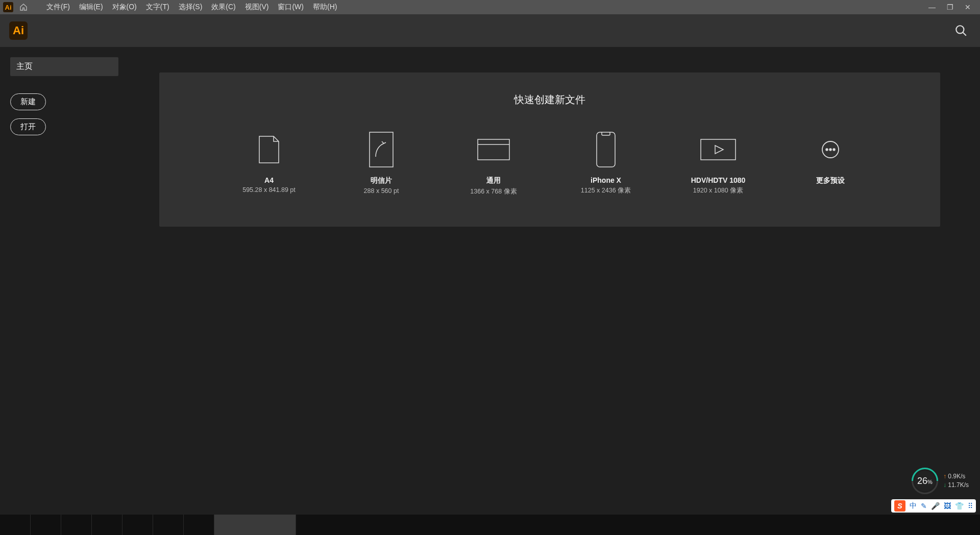 The height and width of the screenshot is (535, 980). Describe the element at coordinates (970, 506) in the screenshot. I see `ime-tools-icon: ⠿` at that location.